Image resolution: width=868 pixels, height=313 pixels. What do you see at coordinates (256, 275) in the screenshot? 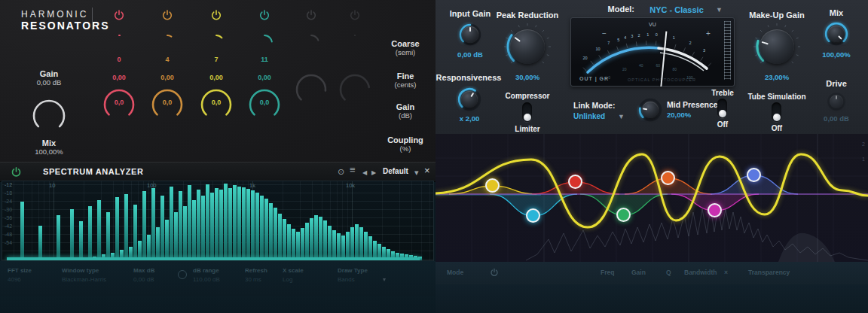
I see `setting-refresh: Refresh30 ms` at bounding box center [256, 275].